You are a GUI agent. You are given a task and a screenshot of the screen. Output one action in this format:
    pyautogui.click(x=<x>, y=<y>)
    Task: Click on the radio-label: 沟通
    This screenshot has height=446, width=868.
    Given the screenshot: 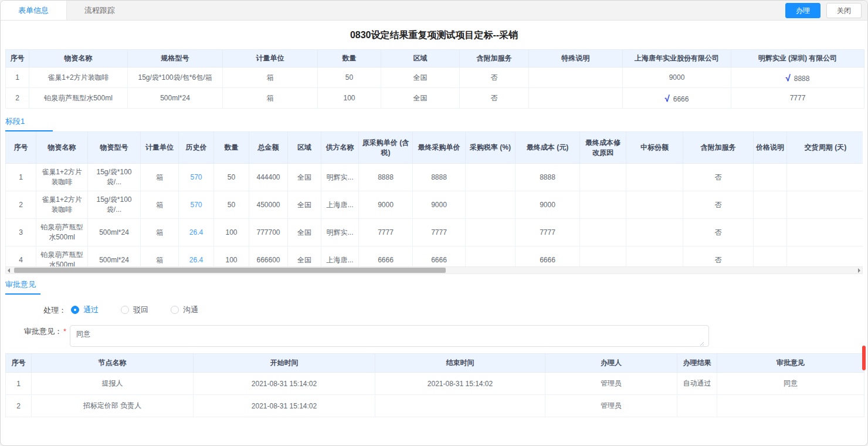 What is the action you would take?
    pyautogui.click(x=191, y=310)
    